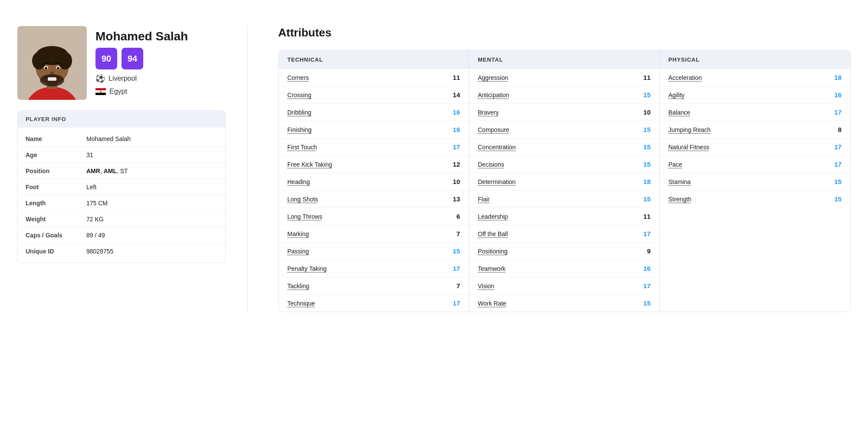  I want to click on info-value: 98028755, so click(100, 251).